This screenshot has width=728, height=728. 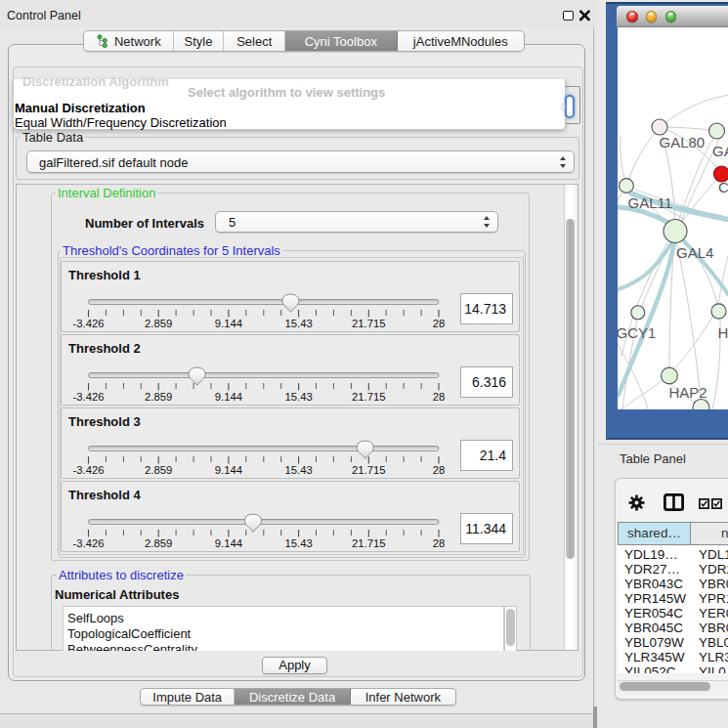 What do you see at coordinates (688, 393) in the screenshot?
I see `svg-text: HAP2` at bounding box center [688, 393].